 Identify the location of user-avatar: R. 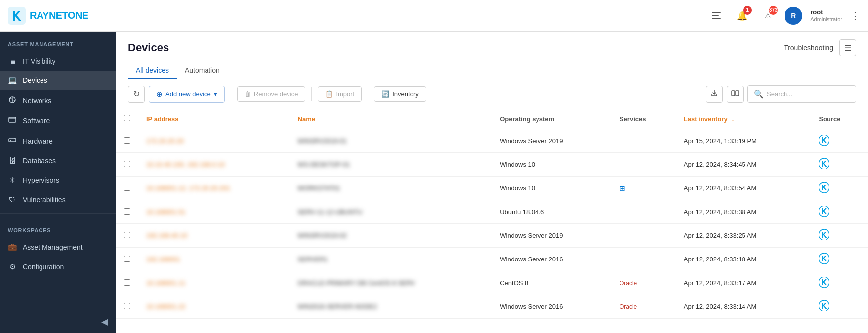
(793, 16).